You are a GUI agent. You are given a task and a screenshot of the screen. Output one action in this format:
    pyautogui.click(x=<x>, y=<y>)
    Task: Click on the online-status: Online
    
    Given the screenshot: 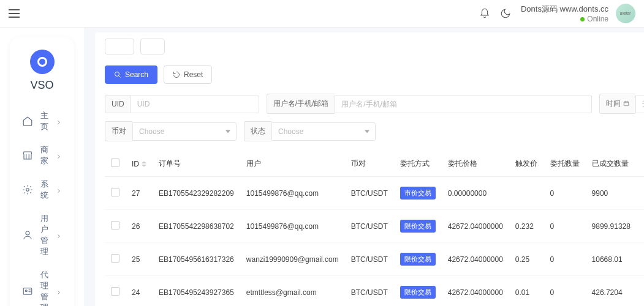 What is the action you would take?
    pyautogui.click(x=594, y=19)
    